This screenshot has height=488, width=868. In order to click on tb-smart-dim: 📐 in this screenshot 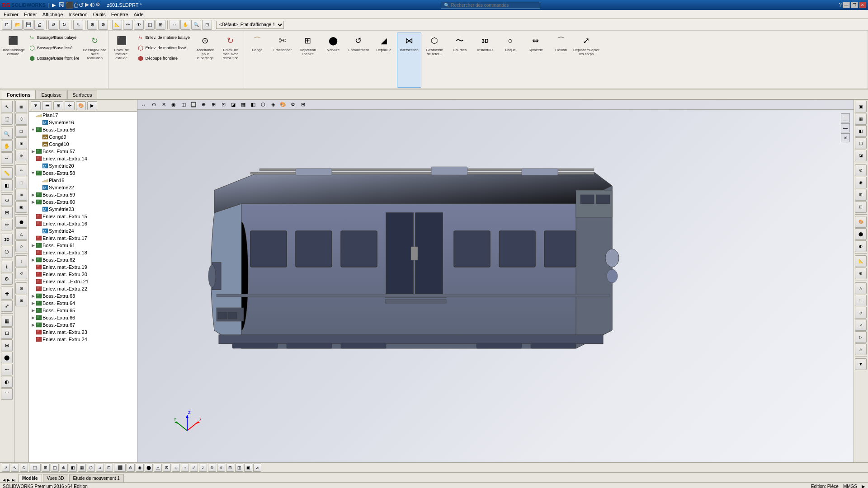, I will do `click(117, 25)`.